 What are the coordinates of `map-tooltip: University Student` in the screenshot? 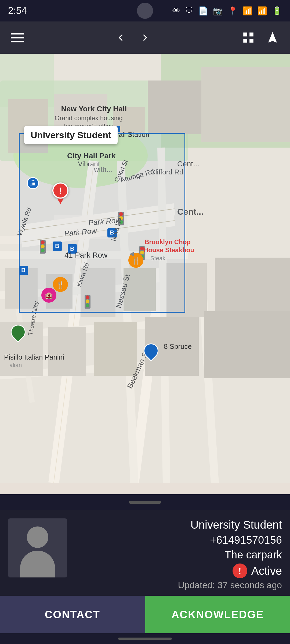 It's located at (71, 135).